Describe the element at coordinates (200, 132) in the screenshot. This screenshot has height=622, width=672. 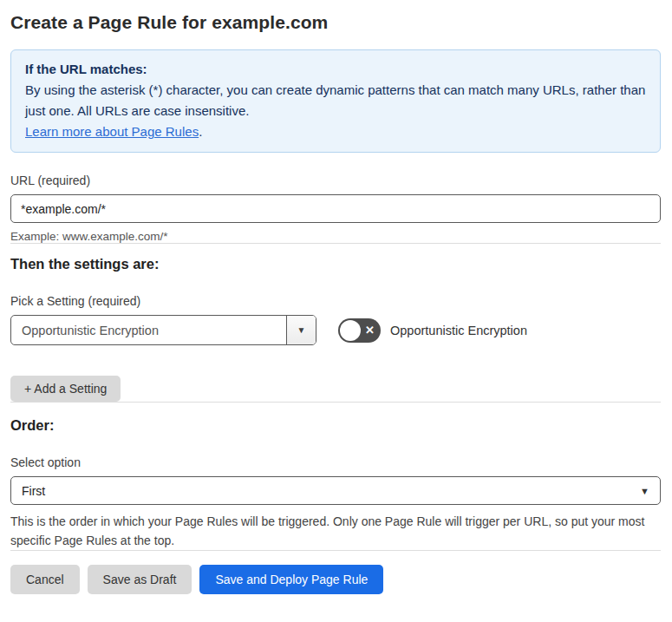
I see `link-period: .` at that location.